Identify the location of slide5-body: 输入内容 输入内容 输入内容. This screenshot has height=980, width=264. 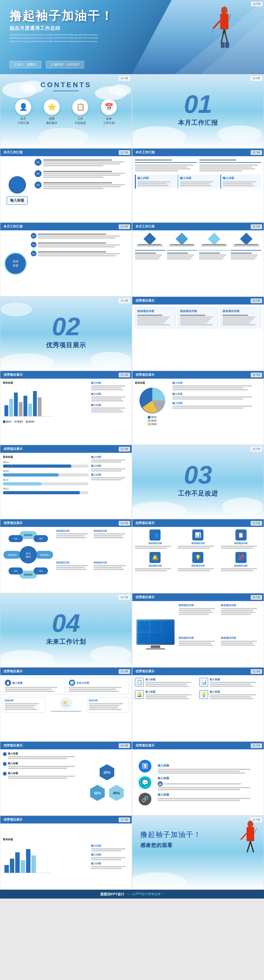
(198, 173).